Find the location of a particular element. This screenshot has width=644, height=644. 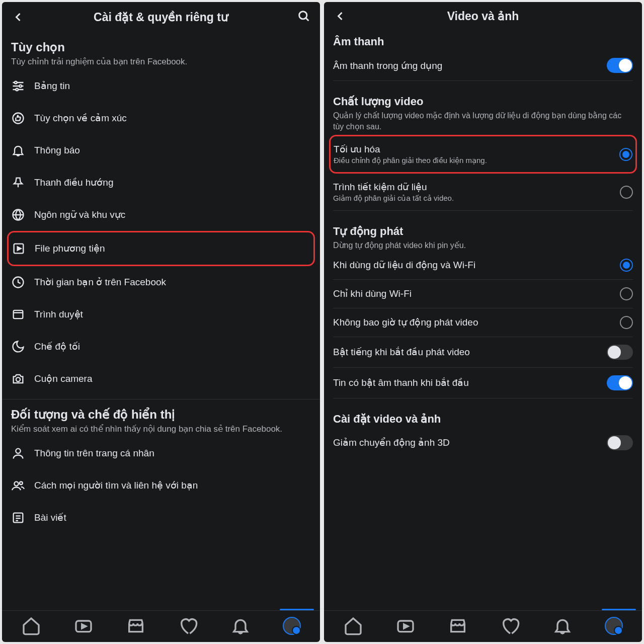

menu-item-dark-mode: Chế độ tối is located at coordinates (161, 347).